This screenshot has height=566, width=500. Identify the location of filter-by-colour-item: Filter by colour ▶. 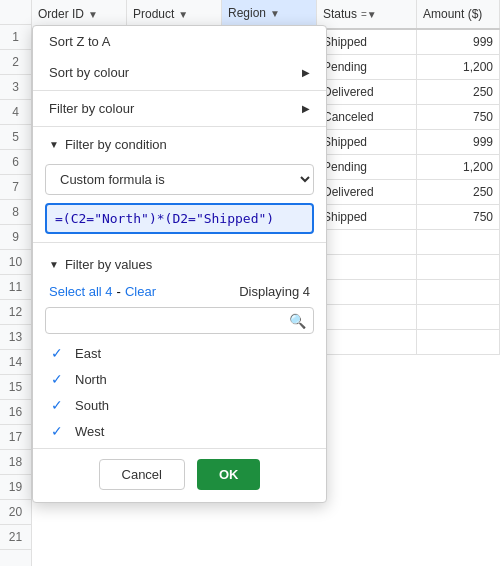
(180, 108).